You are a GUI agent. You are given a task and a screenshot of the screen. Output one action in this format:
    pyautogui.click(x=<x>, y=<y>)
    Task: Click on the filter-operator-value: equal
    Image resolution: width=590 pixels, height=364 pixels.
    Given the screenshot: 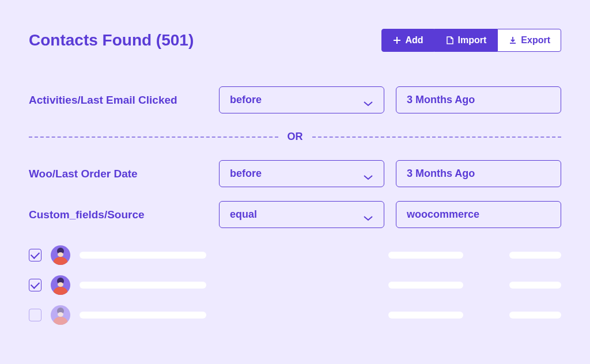 What is the action you would take?
    pyautogui.click(x=243, y=214)
    